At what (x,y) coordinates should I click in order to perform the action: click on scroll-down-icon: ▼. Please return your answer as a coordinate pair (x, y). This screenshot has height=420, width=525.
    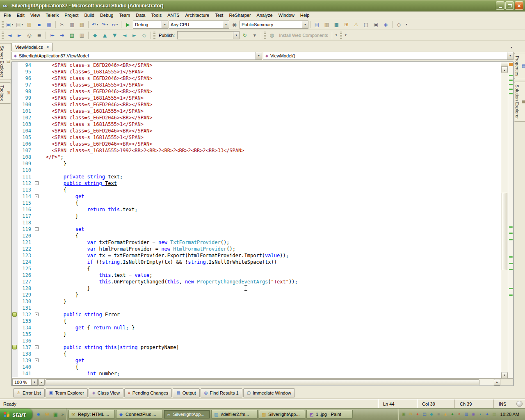
    Looking at the image, I should click on (504, 375).